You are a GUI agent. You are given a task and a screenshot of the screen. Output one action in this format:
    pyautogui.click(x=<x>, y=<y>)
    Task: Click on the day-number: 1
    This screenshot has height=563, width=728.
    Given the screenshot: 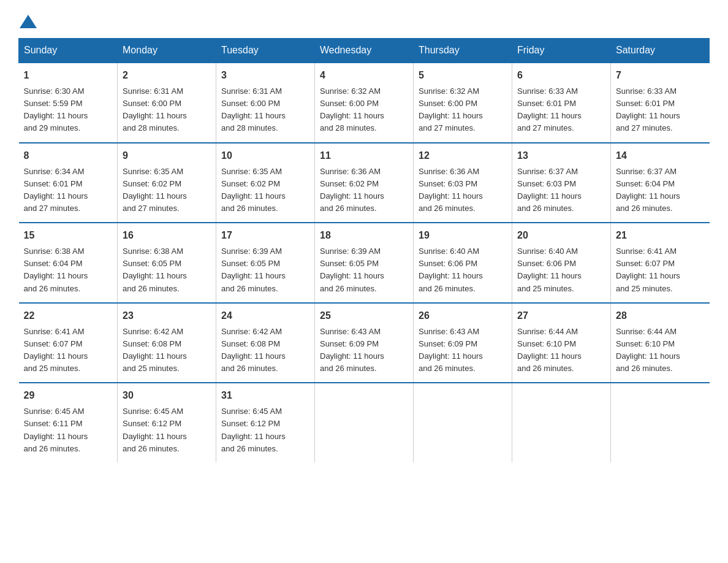 What is the action you would take?
    pyautogui.click(x=69, y=75)
    